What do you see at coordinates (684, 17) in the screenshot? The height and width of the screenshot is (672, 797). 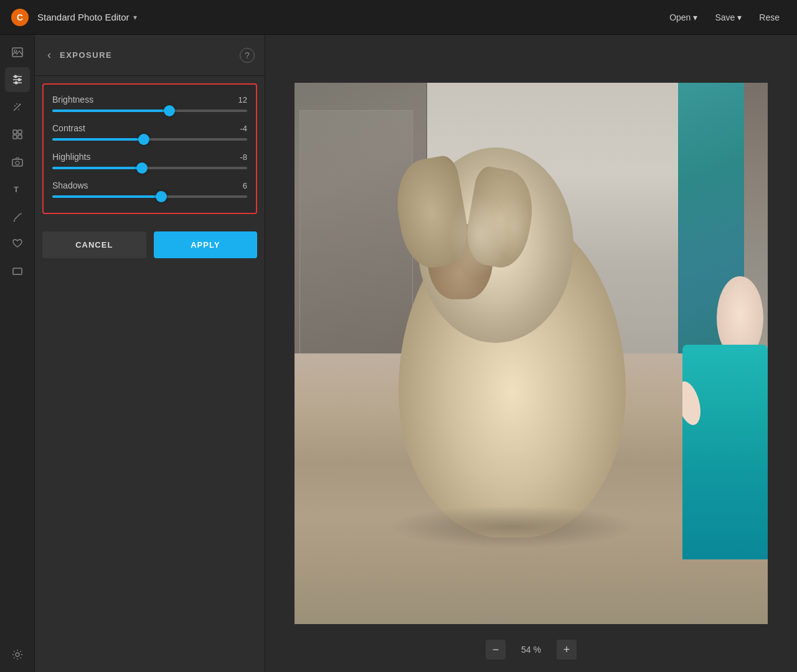 I see `open-button: Open ▾` at bounding box center [684, 17].